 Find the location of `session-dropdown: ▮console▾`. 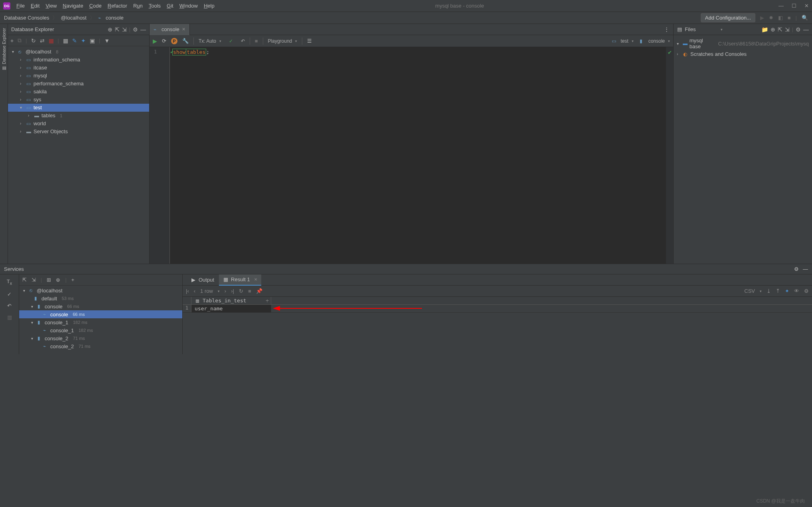

session-dropdown: ▮console▾ is located at coordinates (655, 41).